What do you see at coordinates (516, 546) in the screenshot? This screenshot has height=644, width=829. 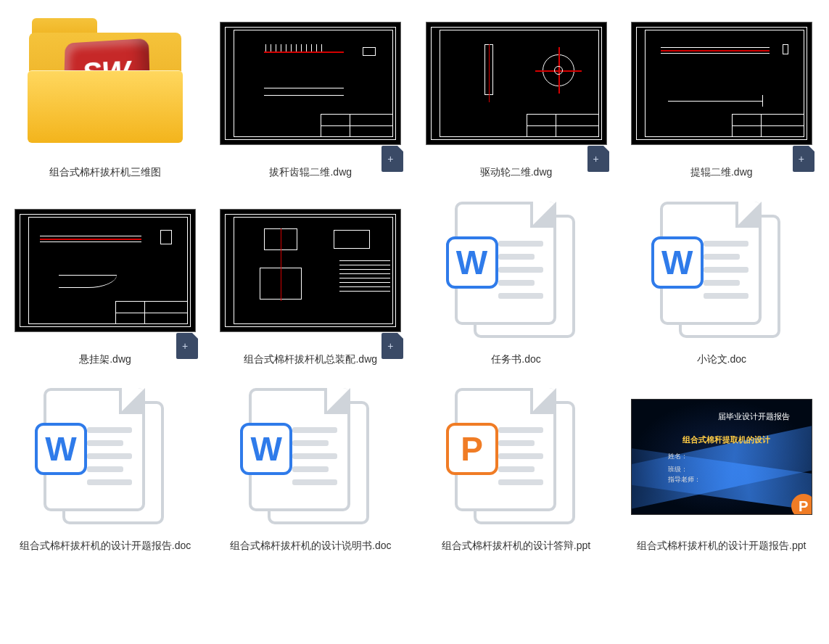 I see `file-label: 组合式棉杆拔杆机的设计答辩.ppt` at bounding box center [516, 546].